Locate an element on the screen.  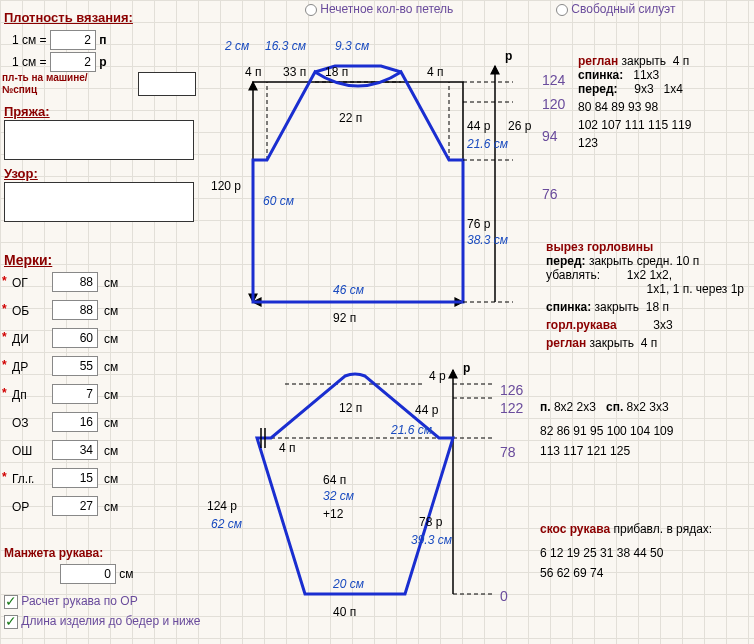
check-length-row: Длина изделия до бедер и ниже is located at coordinates (102, 622).